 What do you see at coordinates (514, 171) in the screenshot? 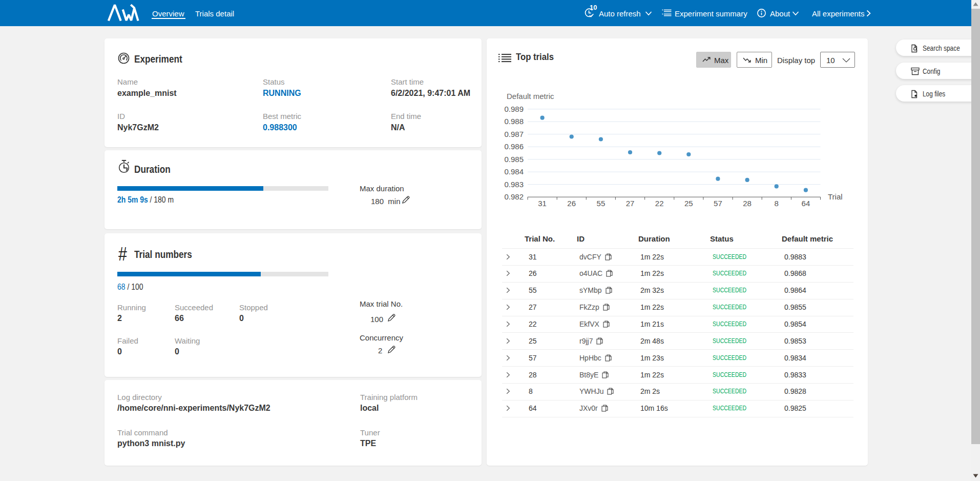
I see `svg-text: 0.984` at bounding box center [514, 171].